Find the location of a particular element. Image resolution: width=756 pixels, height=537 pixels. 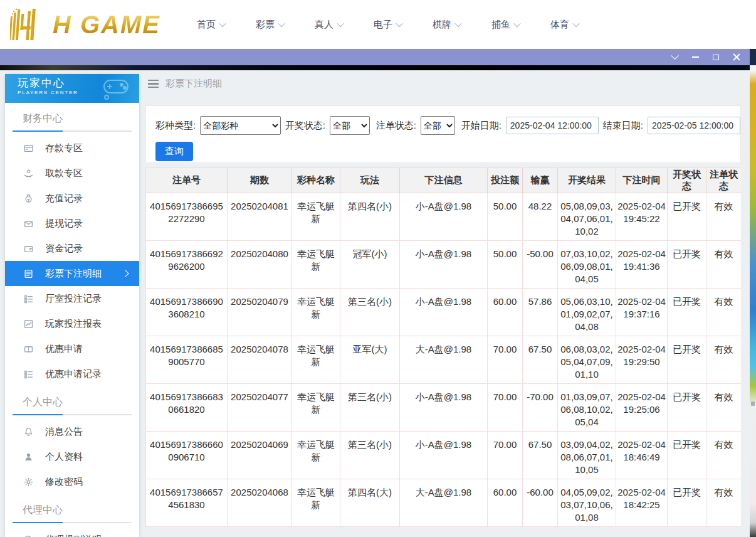

nav-item-5: 棋牌 is located at coordinates (446, 25).